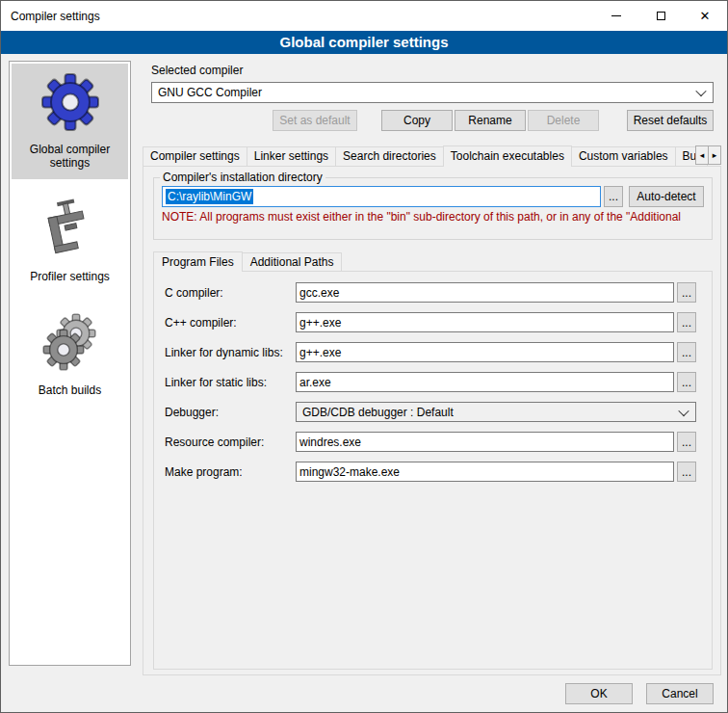 This screenshot has height=713, width=728. What do you see at coordinates (666, 197) in the screenshot?
I see `autodetect-button: Auto-detect` at bounding box center [666, 197].